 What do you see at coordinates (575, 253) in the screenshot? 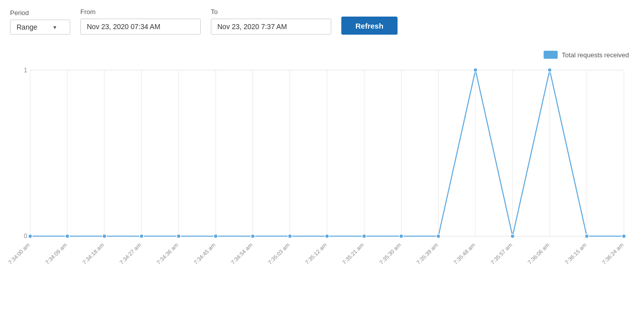
I see `svg-text: 7:36:15 am` at bounding box center [575, 253].